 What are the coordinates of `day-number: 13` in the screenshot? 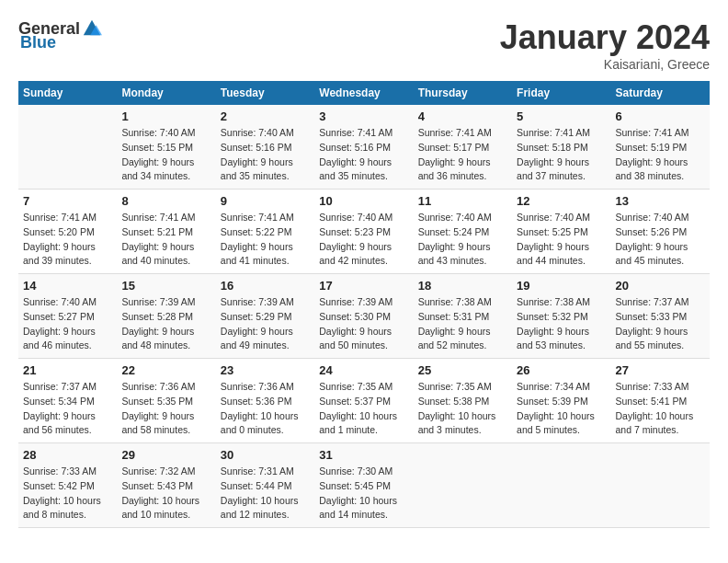 It's located at (660, 201).